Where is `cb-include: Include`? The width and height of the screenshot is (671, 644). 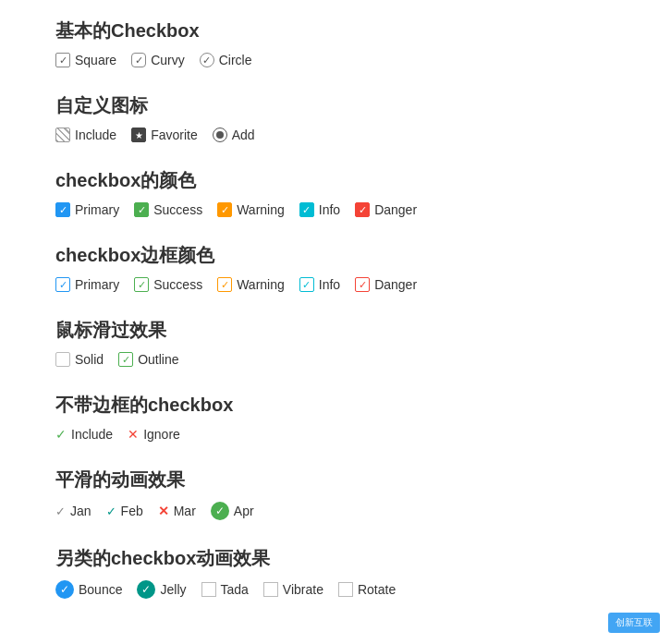
cb-include: Include is located at coordinates (86, 135).